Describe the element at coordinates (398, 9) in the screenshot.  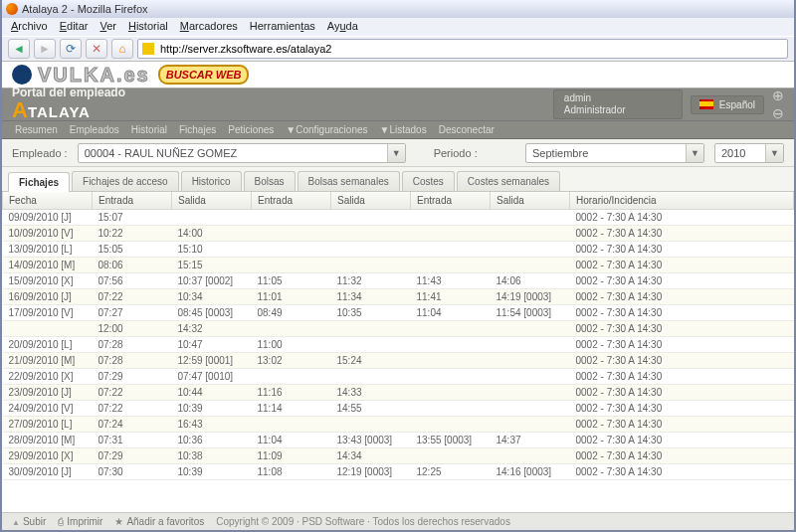
I see `window-titlebar: Atalaya 2 - Mozilla Firefox` at that location.